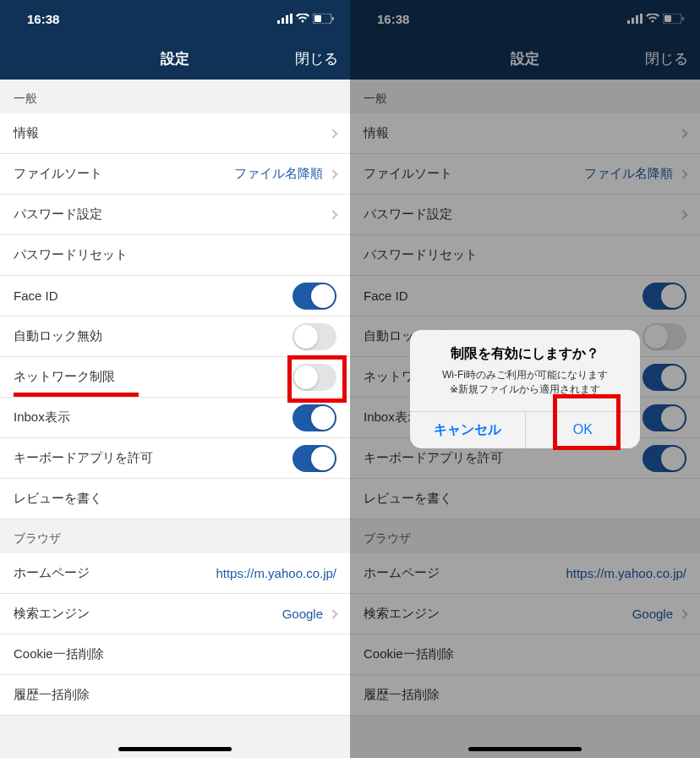  I want to click on close-button: 閉じる, so click(316, 59).